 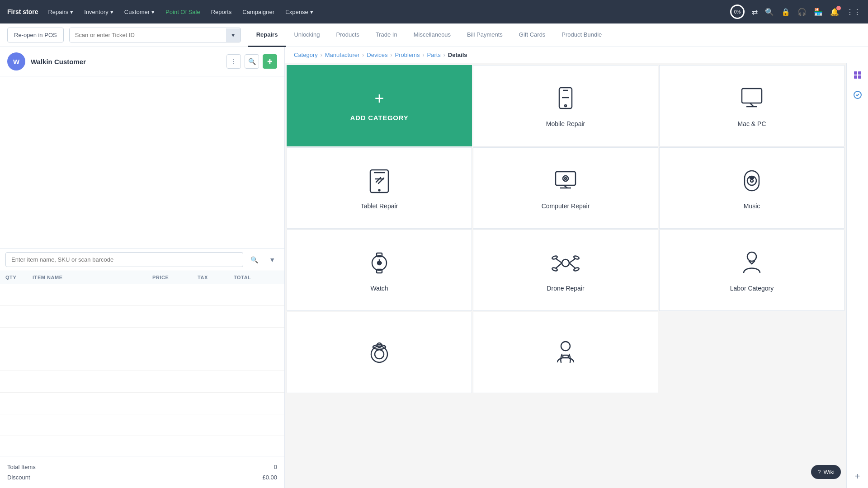 What do you see at coordinates (387, 35) in the screenshot?
I see `tab-trade-in: Trade In` at bounding box center [387, 35].